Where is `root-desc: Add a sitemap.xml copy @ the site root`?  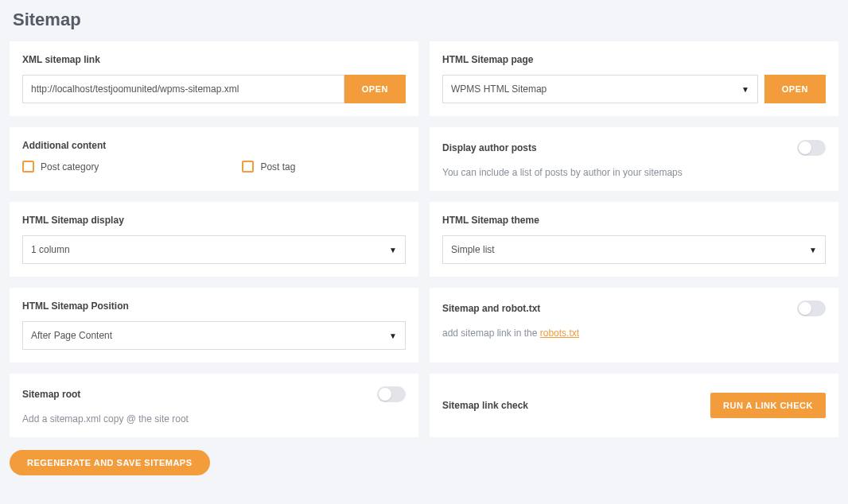 root-desc: Add a sitemap.xml copy @ the site root is located at coordinates (214, 419).